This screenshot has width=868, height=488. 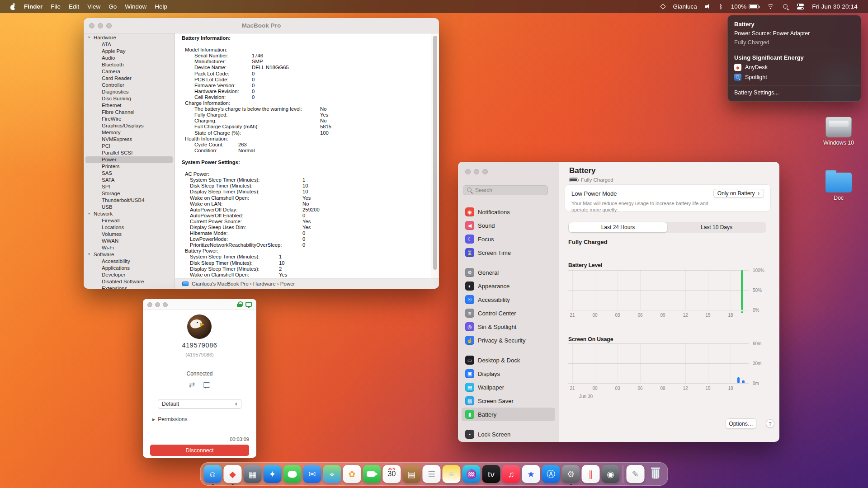 I want to click on dock-parallels-icon: ∥, so click(x=591, y=474).